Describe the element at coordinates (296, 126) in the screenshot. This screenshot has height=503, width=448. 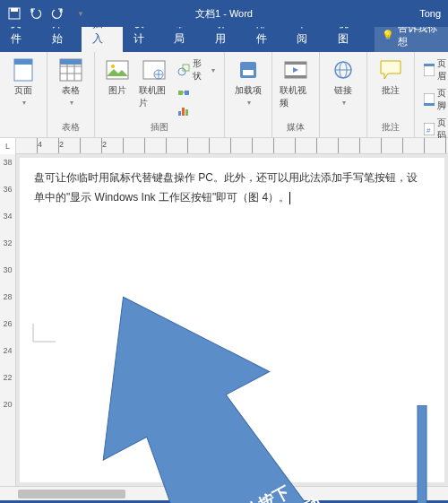
I see `group-label-media: 媒体` at that location.